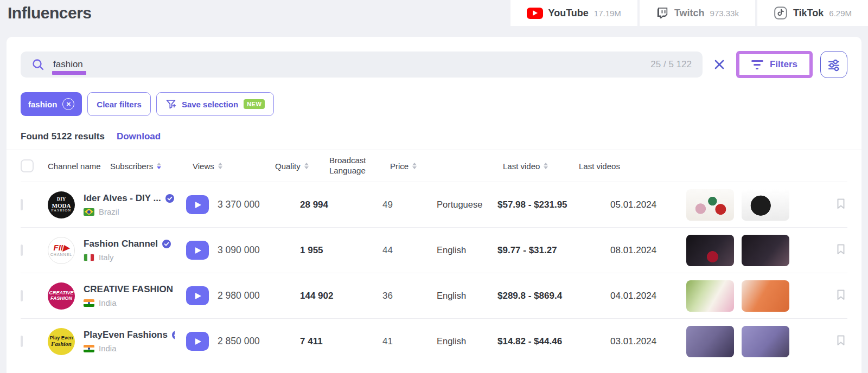 The height and width of the screenshot is (373, 868). What do you see at coordinates (574, 13) in the screenshot?
I see `tab-youtube: YouTube 17.19M` at bounding box center [574, 13].